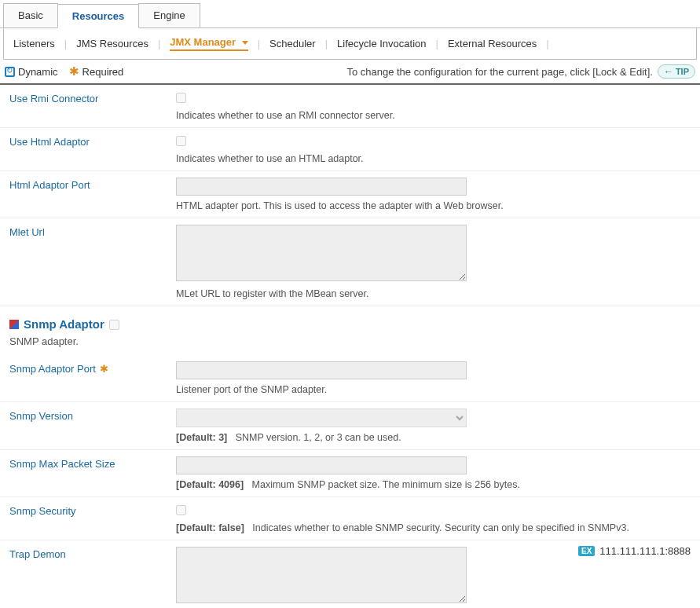 The height and width of the screenshot is (608, 700). Describe the element at coordinates (86, 149) in the screenshot. I see `label-use-html-adaptor: Use Html Adaptor` at that location.